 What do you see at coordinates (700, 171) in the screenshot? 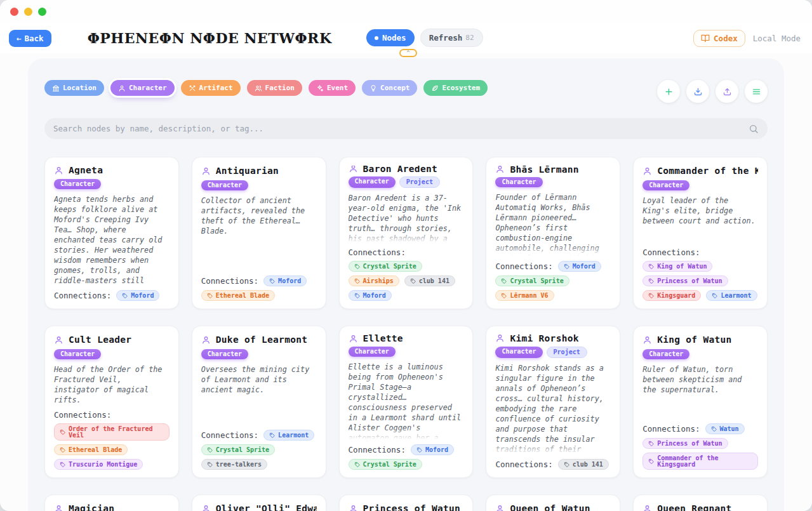
I see `card-title-row: Commander of the Kin…` at bounding box center [700, 171].